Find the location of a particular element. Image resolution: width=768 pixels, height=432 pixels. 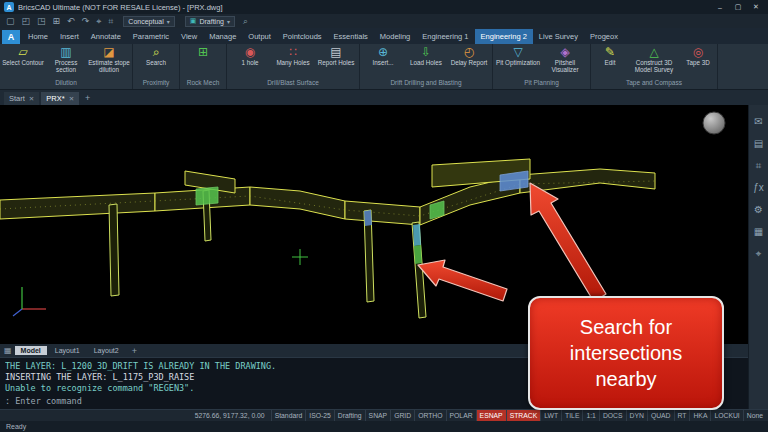

status-toggle: POLAR is located at coordinates (461, 416).